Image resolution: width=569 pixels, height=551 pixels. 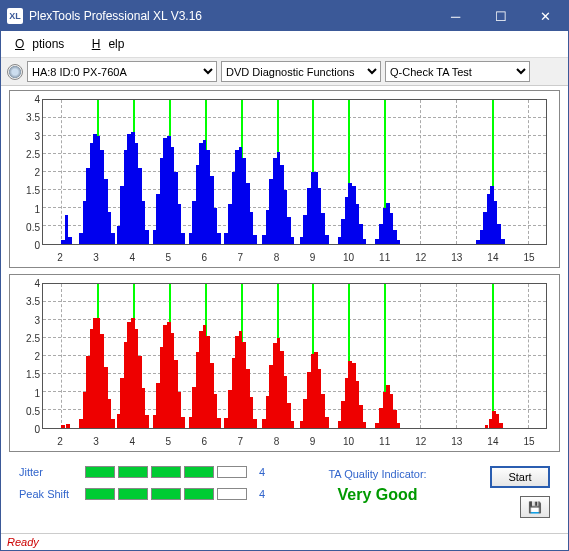 I want to click on toolbar: HA:8 ID:0 PX-760A DVD Diagnostic Functio…, so click(x=284, y=72).